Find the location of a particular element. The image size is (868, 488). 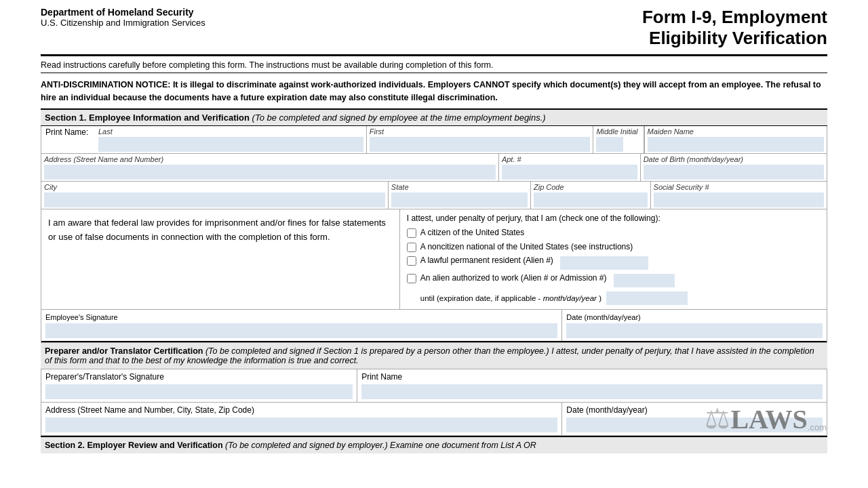

alien-number-input is located at coordinates (604, 263).